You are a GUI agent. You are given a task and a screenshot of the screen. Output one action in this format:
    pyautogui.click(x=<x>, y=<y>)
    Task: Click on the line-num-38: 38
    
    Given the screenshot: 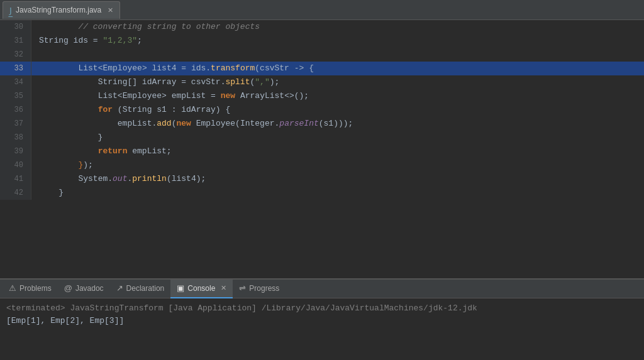 What is the action you would take?
    pyautogui.click(x=16, y=138)
    